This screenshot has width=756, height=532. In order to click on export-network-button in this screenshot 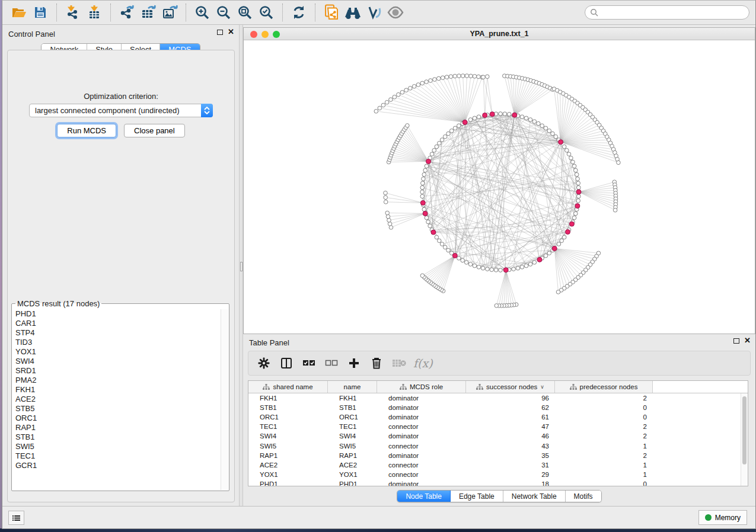, I will do `click(127, 12)`.